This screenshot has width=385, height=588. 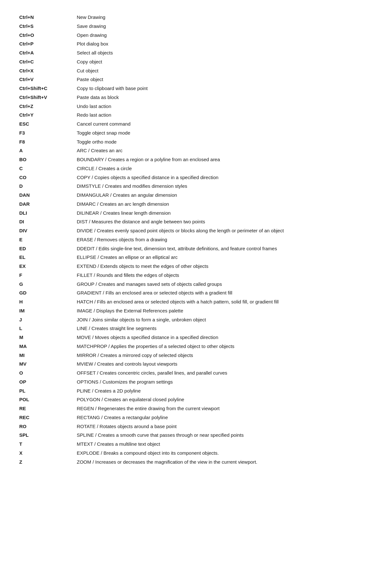 I want to click on shortcut-key: H, so click(x=48, y=302).